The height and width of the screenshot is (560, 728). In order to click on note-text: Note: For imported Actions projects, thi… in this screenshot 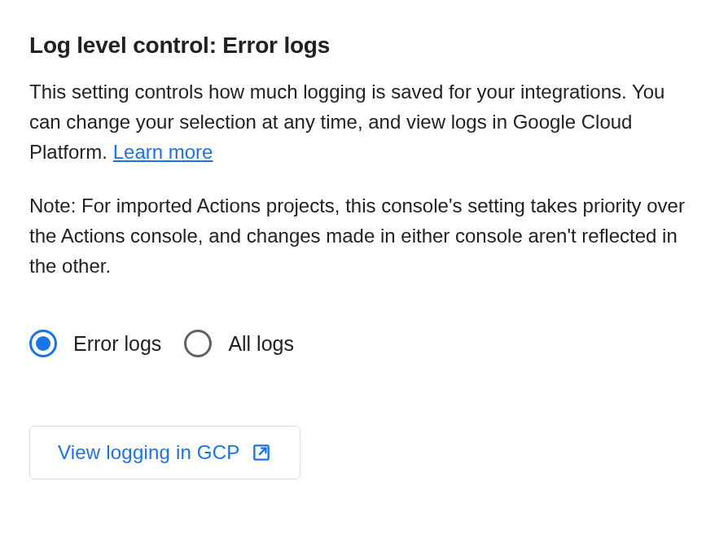, I will do `click(363, 236)`.